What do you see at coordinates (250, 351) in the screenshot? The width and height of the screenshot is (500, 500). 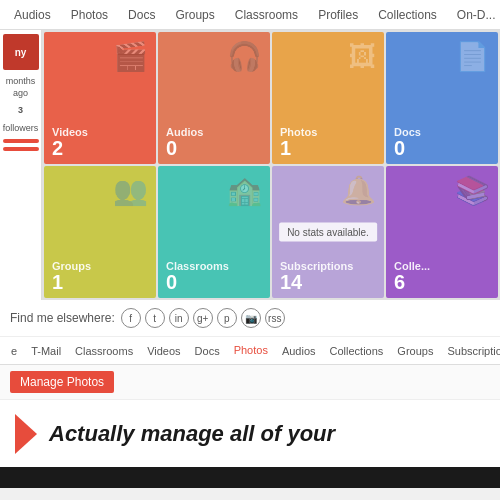 I see `secondary-nav: e T-Mail Classrooms Videos Docs Photos A…` at bounding box center [250, 351].